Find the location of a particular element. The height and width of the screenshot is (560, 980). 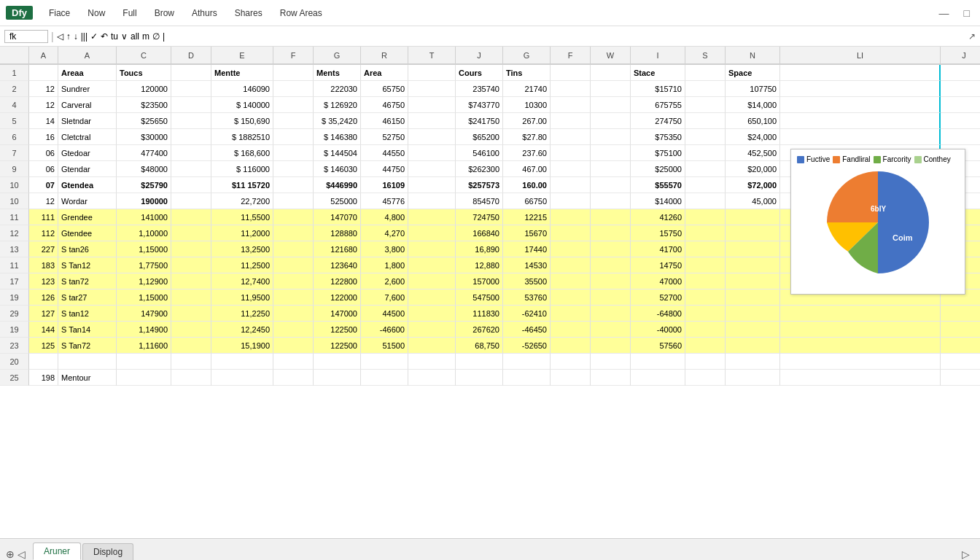

cell: 11,9500 is located at coordinates (242, 298).